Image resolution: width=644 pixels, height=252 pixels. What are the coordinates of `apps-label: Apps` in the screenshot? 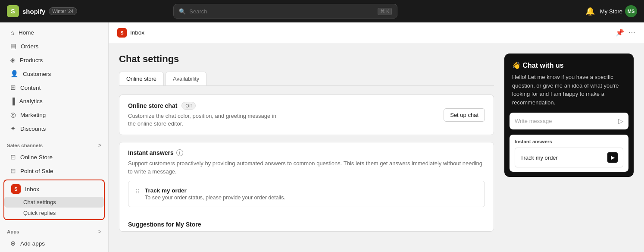 It's located at (13, 232).